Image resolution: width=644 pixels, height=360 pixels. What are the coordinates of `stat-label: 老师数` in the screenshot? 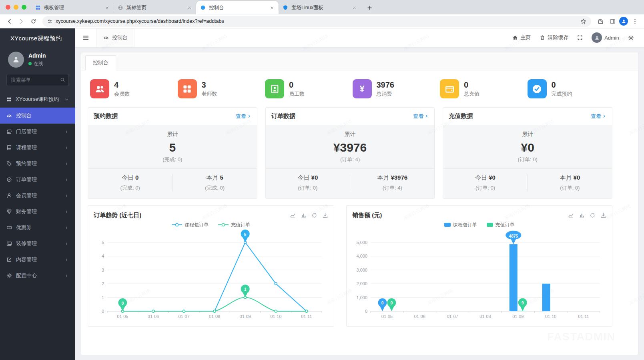 It's located at (210, 94).